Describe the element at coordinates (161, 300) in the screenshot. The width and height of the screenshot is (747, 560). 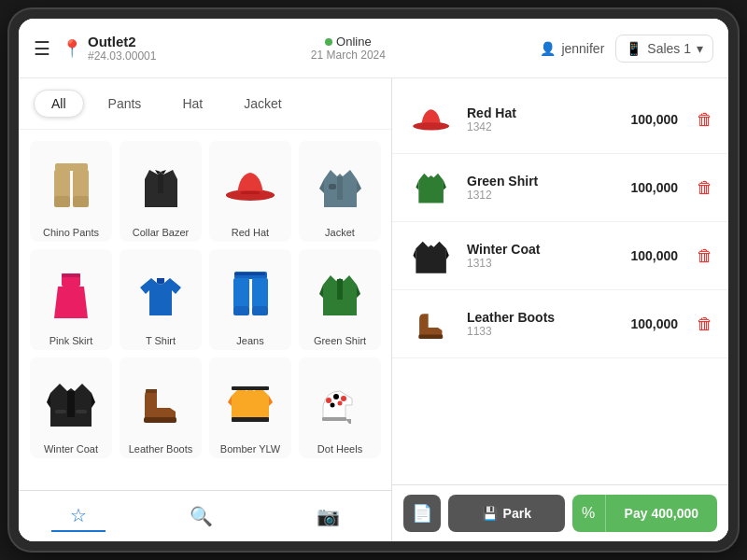
I see `product-tshirt: T Shirt` at that location.